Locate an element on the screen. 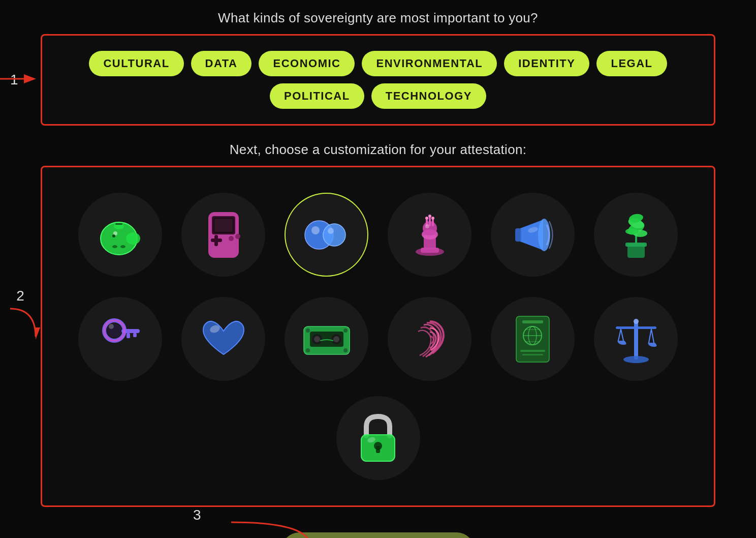 The height and width of the screenshot is (538, 756). tag-data: DATA is located at coordinates (222, 64).